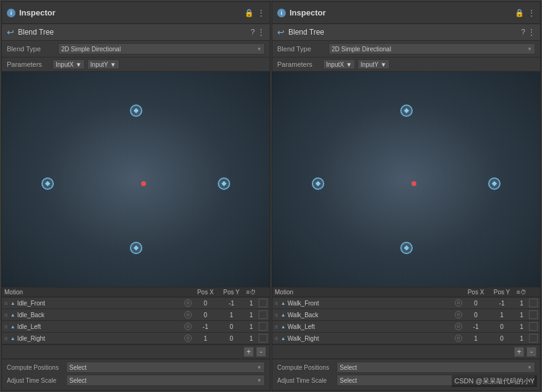 Image resolution: width=542 pixels, height=392 pixels. I want to click on blend-tree-icons-left: ? ⋮, so click(257, 32).